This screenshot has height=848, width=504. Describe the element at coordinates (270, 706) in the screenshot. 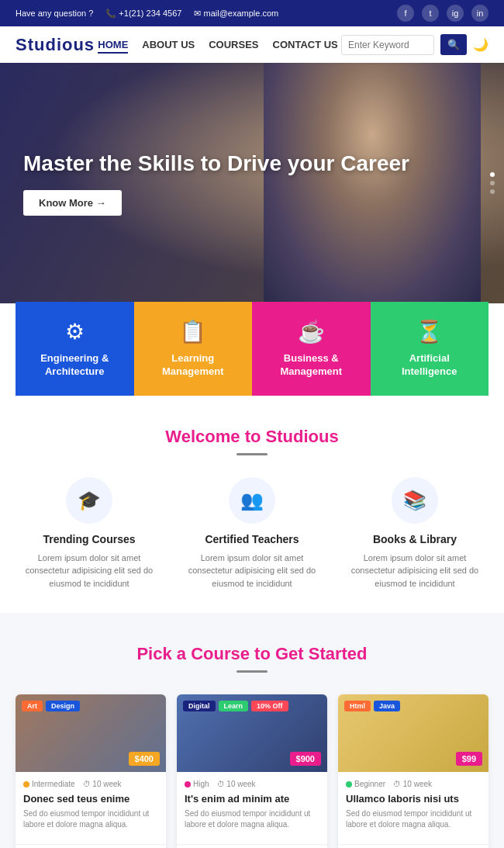

I see `tag-discount: 10% Off` at that location.